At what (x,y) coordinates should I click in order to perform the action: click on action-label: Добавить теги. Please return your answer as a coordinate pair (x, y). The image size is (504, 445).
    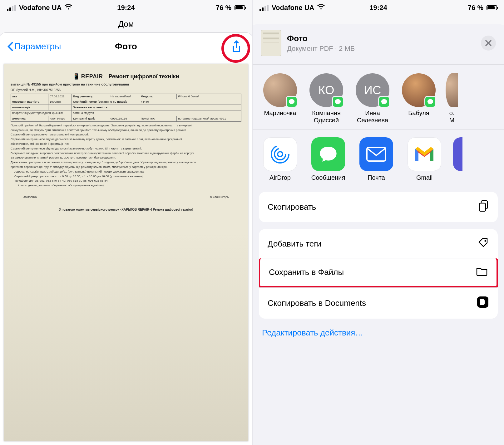
    Looking at the image, I should click on (294, 244).